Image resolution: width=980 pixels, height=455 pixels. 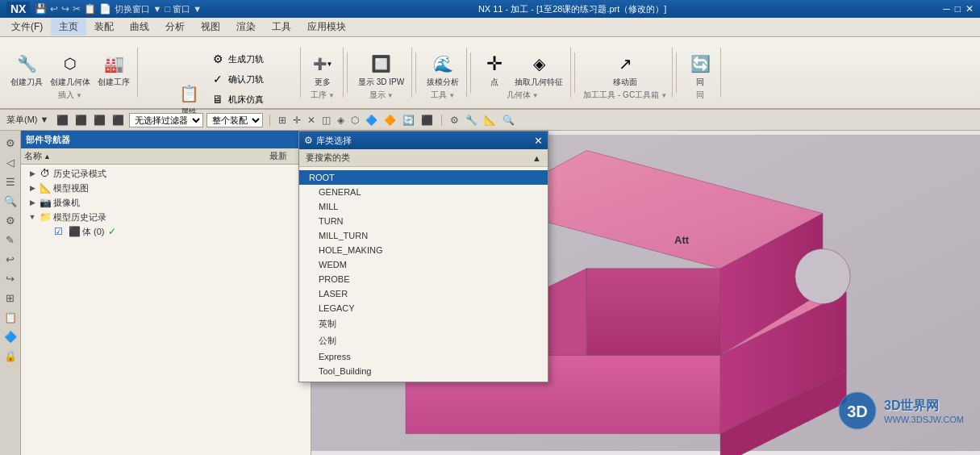 What do you see at coordinates (54, 9) in the screenshot?
I see `undo-icon: ↩` at bounding box center [54, 9].